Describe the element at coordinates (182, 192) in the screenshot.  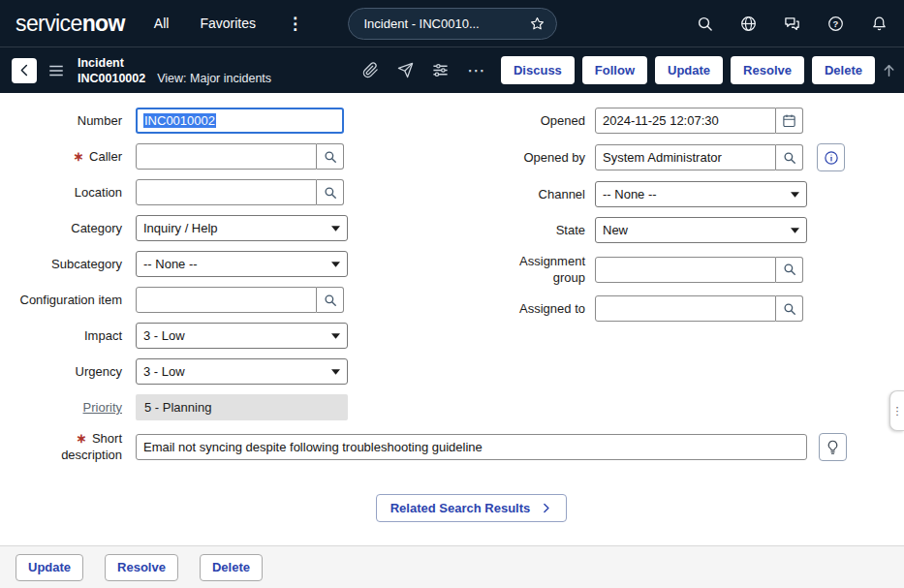
I see `field-row-location: Location` at that location.